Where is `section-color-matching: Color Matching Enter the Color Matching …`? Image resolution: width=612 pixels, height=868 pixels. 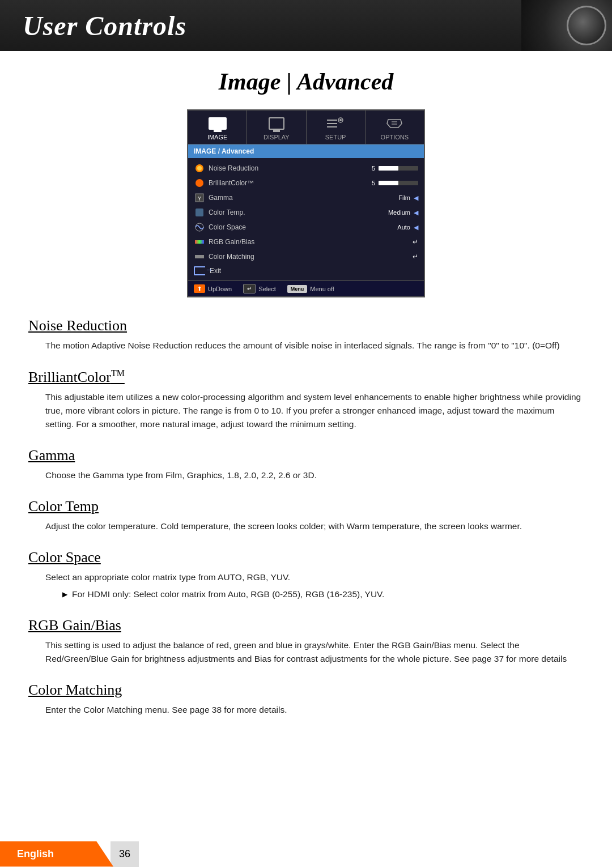
section-color-matching: Color Matching Enter the Color Matching … is located at coordinates (306, 699).